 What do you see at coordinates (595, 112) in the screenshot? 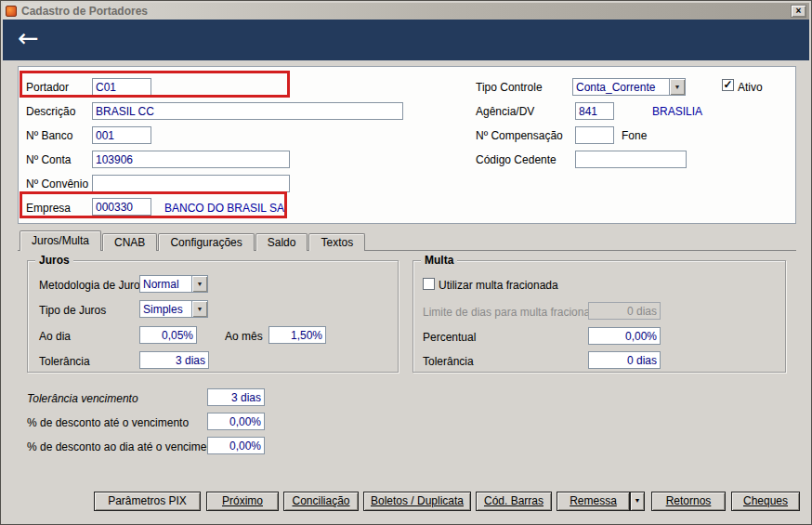
I see `agencia-dv-input` at bounding box center [595, 112].